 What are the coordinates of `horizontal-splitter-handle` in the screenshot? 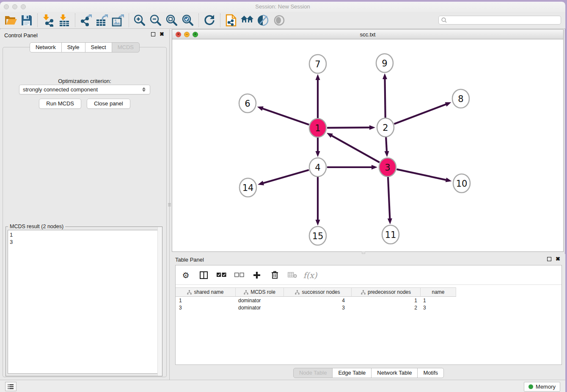 It's located at (363, 253).